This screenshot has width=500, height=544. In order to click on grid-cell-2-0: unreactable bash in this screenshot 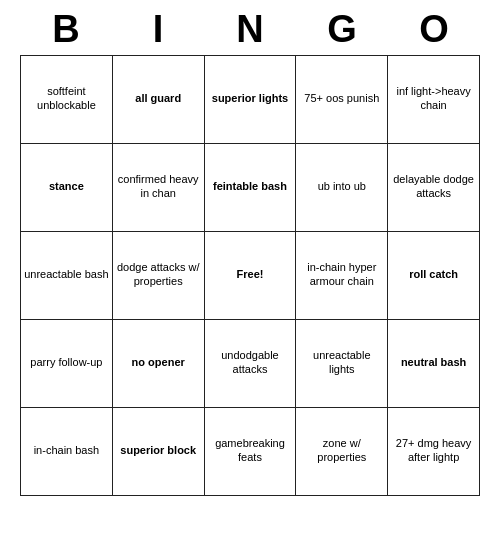, I will do `click(67, 275)`.